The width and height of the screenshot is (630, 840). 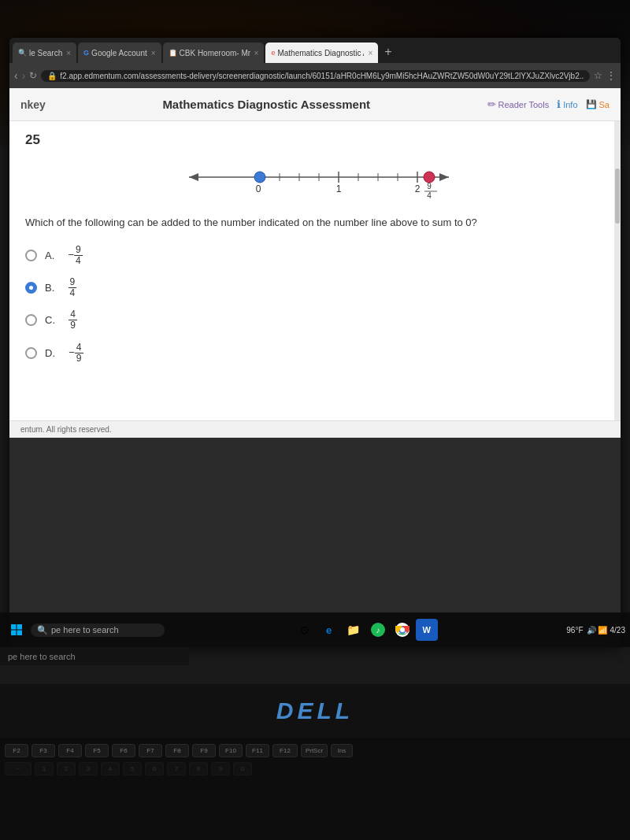 I want to click on option-d-value: −49, so click(x=76, y=353).